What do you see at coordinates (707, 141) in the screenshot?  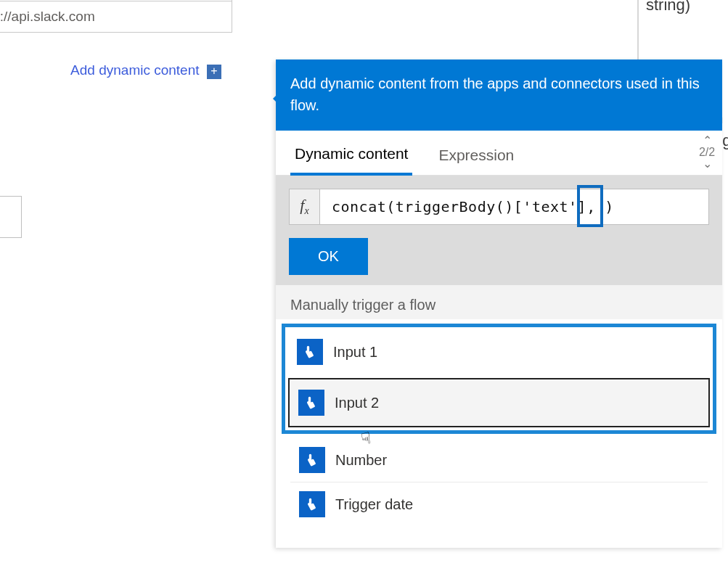 I see `chevron-up-icon: ⌃` at bounding box center [707, 141].